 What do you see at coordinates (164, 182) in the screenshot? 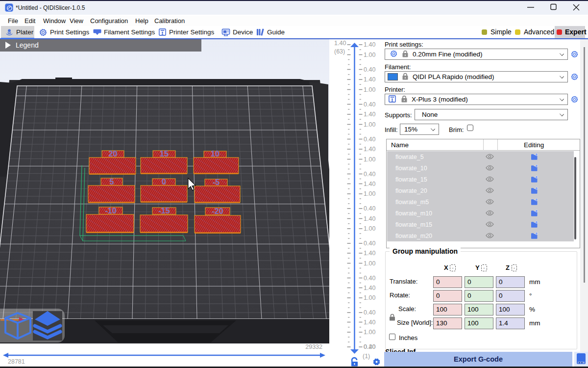
I see `svg-text: 0` at bounding box center [164, 182].